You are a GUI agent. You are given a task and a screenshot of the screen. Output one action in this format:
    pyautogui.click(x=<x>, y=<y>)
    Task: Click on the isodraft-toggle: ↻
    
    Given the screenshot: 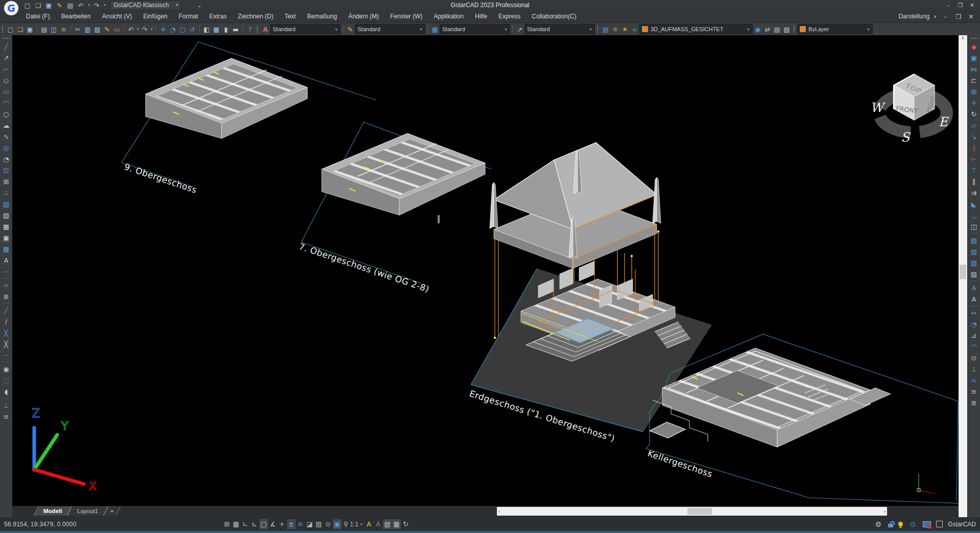 What is the action you would take?
    pyautogui.click(x=405, y=524)
    